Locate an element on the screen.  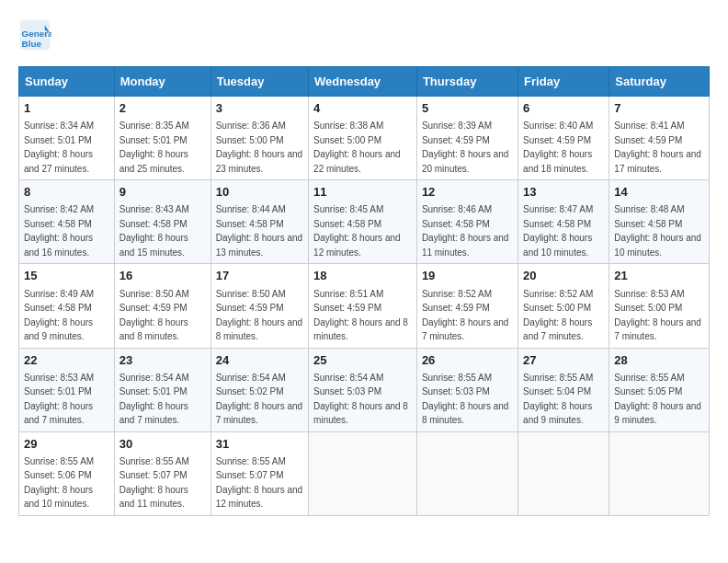
day-info: Sunrise: 8:46 AMSunset: 4:58 PMDaylight:… is located at coordinates (465, 231).